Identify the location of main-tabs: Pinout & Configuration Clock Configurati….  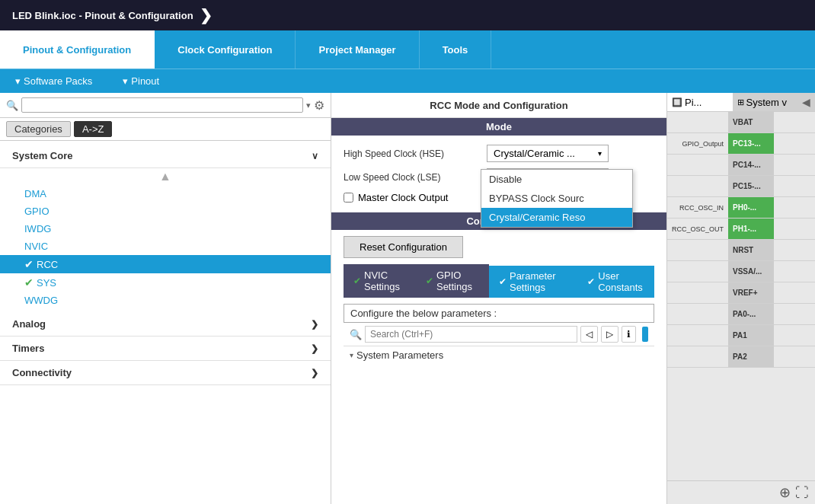
(408, 49).